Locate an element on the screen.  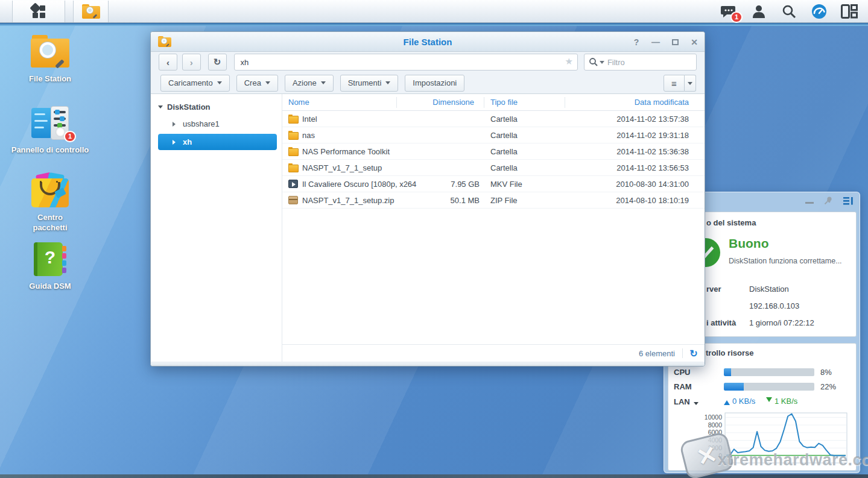
cpu-bar is located at coordinates (769, 373).